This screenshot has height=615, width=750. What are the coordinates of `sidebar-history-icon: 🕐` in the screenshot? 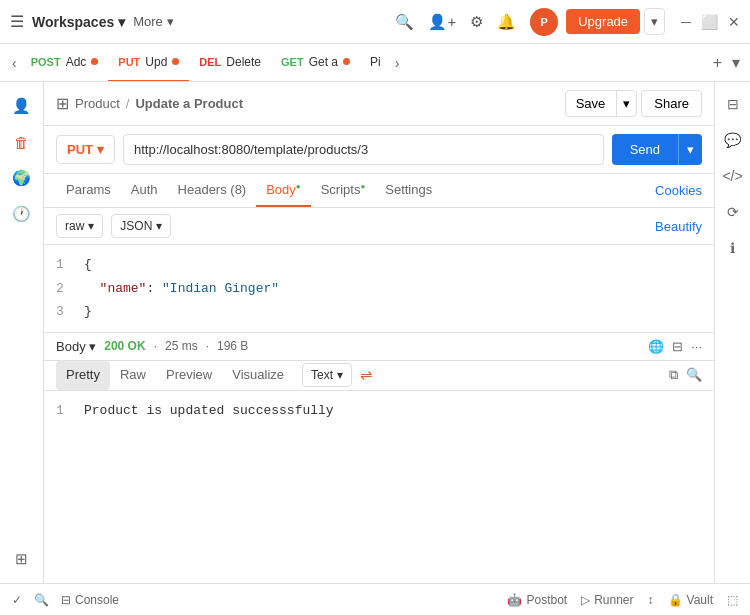 It's located at (22, 214).